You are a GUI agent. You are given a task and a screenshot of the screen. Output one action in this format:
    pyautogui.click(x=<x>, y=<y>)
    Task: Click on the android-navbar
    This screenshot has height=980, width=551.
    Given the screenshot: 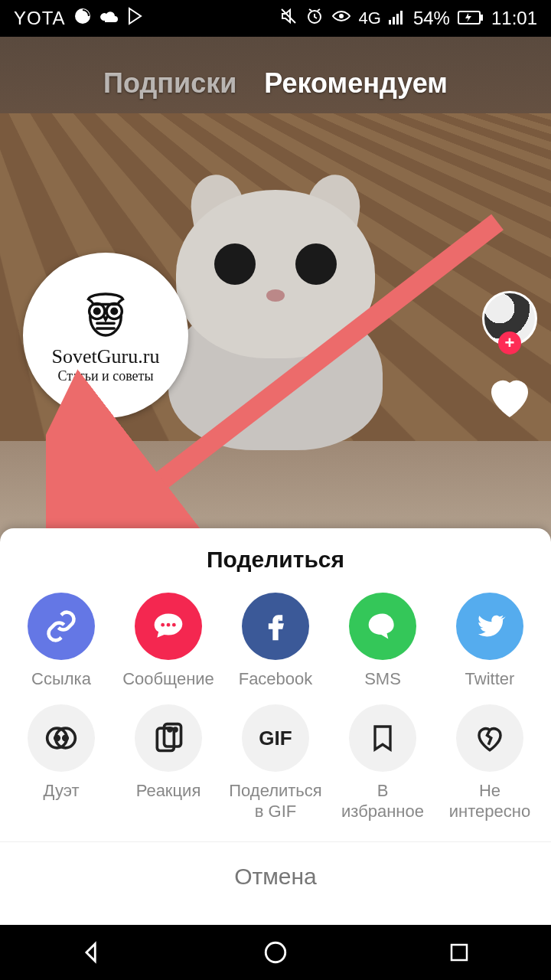 What is the action you would take?
    pyautogui.click(x=276, y=952)
    